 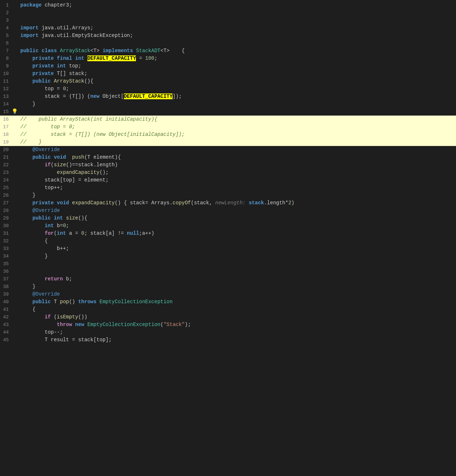 I want to click on lightbulb-icon: 💡, so click(x=14, y=112).